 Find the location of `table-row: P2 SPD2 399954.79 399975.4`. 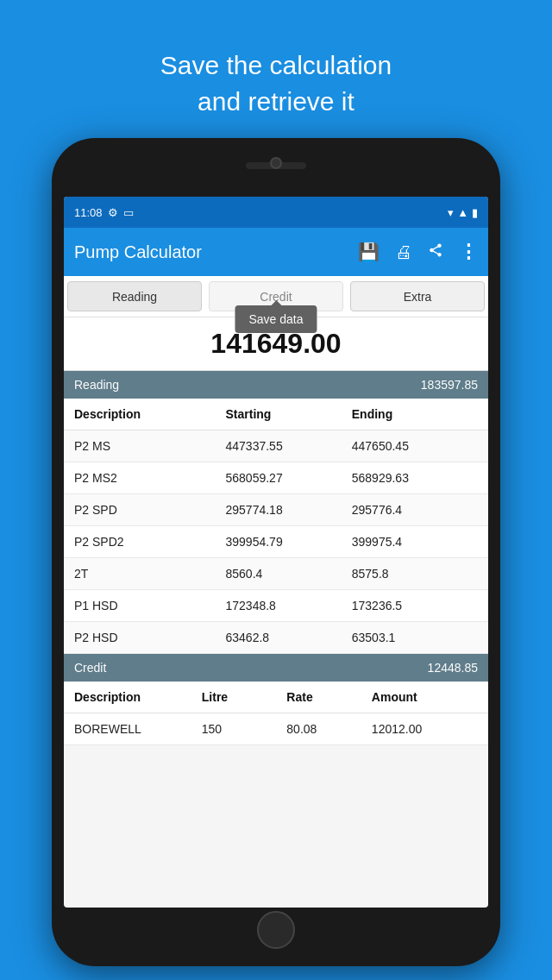

table-row: P2 SPD2 399954.79 399975.4 is located at coordinates (276, 542).